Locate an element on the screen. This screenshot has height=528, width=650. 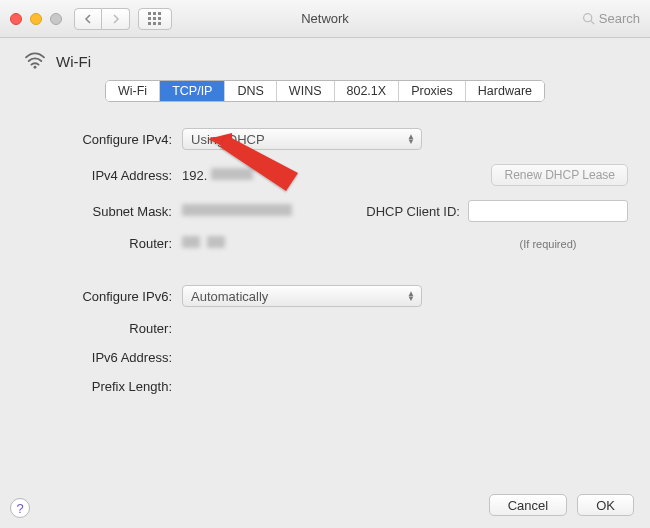
tab-proxies: Proxies is located at coordinates (432, 91).